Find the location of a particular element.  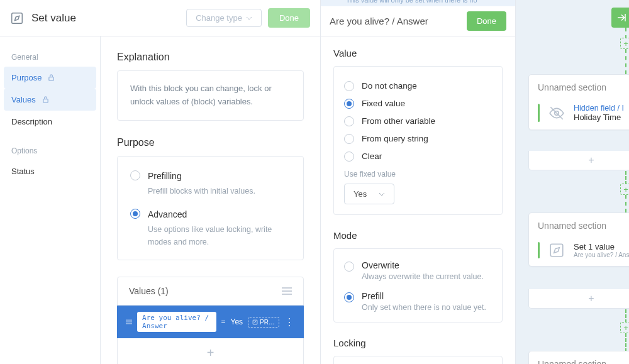

value-item-row: Are you alive? / Answer = Yes PR… ⋮ is located at coordinates (210, 322).